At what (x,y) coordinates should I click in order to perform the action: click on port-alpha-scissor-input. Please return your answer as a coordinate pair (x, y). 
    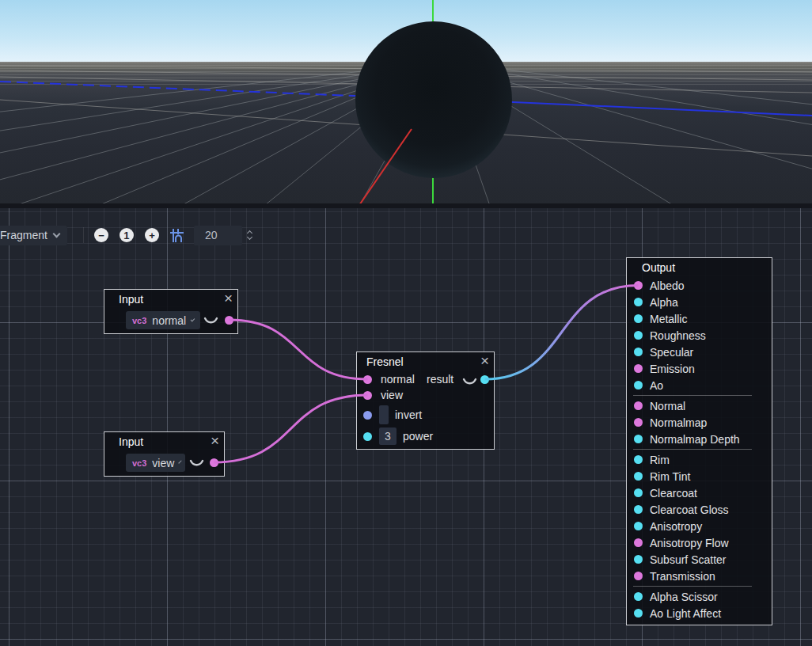
    Looking at the image, I should click on (638, 597).